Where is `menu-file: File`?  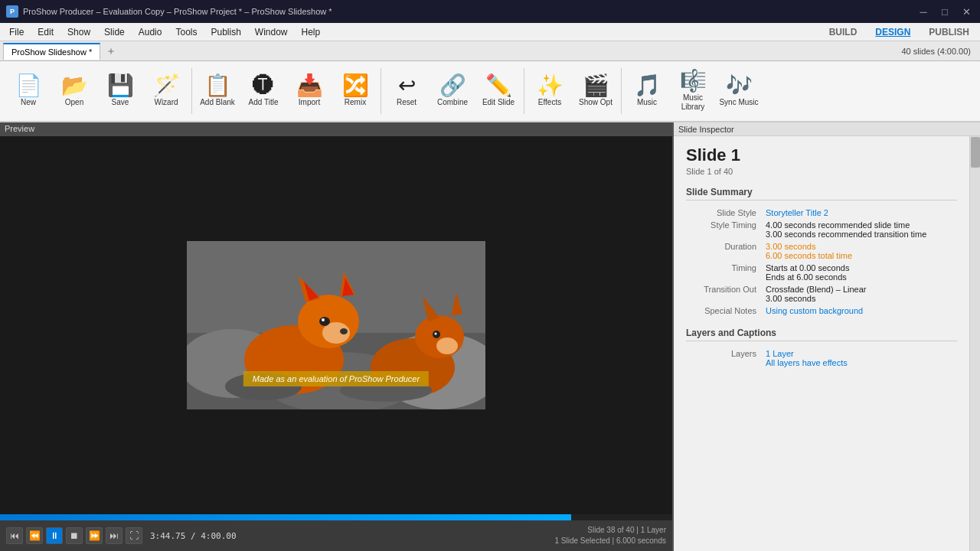
menu-file: File is located at coordinates (17, 32).